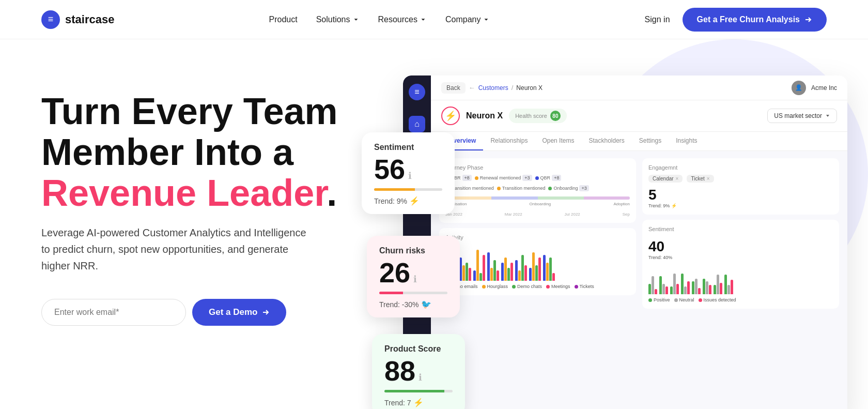  Describe the element at coordinates (434, 20) in the screenshot. I see `navbar: ≡ staircase Product Solutions Resources …` at that location.